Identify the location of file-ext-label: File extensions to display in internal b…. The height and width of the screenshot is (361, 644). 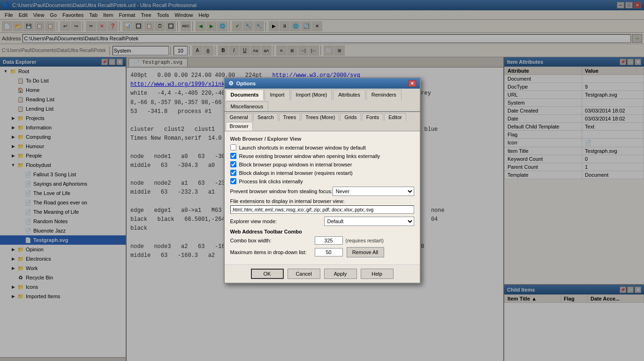
(322, 201).